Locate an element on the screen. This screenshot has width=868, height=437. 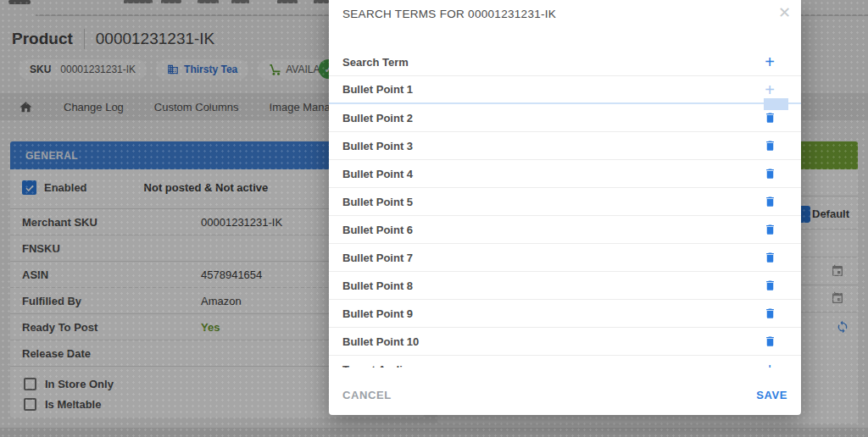
modal-title: SEARCH TERMS FOR 00001231231-IK is located at coordinates (449, 14).